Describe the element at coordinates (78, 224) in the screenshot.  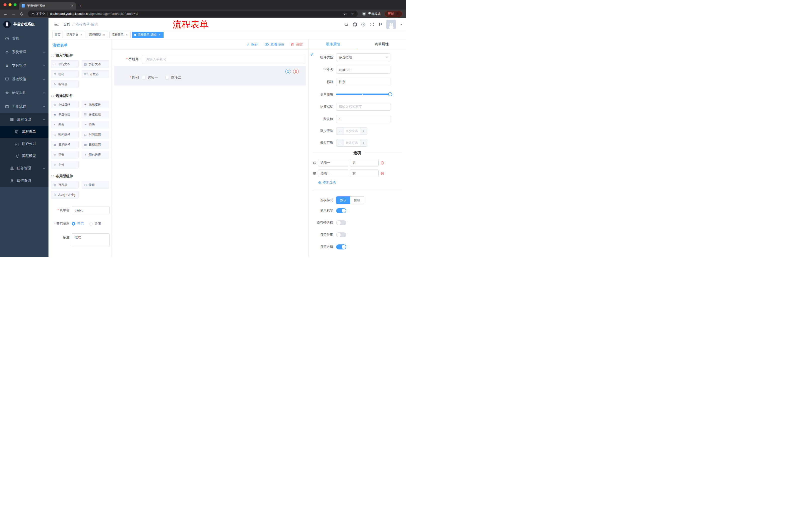
I see `status-radio-on: 开启` at that location.